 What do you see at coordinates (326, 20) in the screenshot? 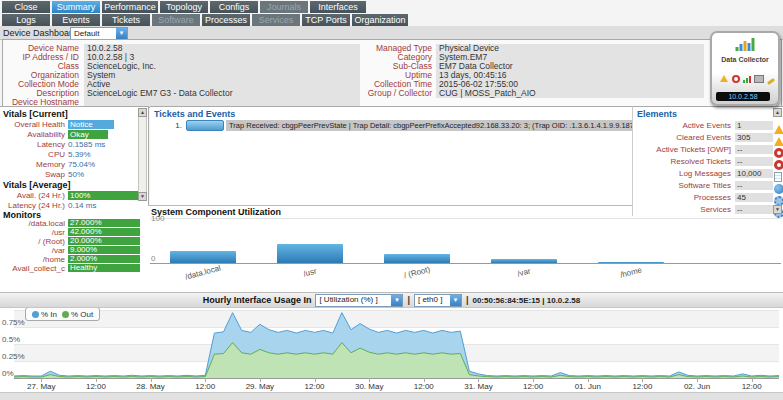
I see `tab-tcp-ports: TCP Ports` at bounding box center [326, 20].